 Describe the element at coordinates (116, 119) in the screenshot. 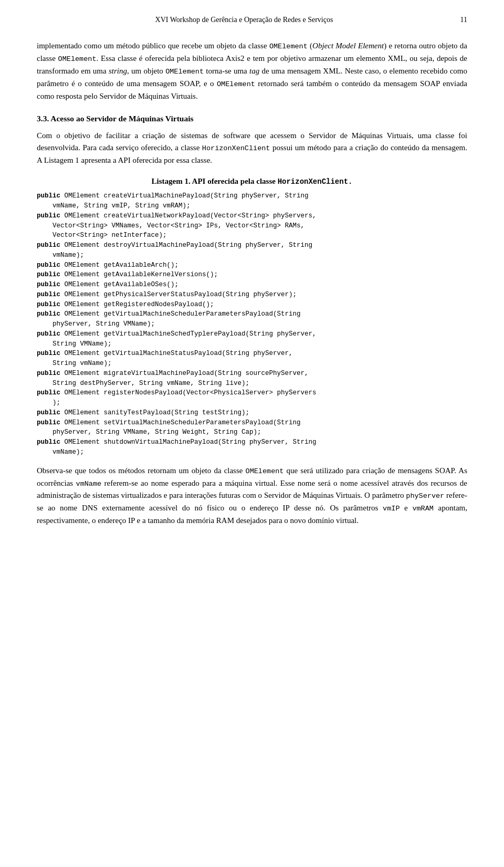

I see `section-heading-text: 3.3. Acesso ao Servidor de Máquinas Virt…` at that location.